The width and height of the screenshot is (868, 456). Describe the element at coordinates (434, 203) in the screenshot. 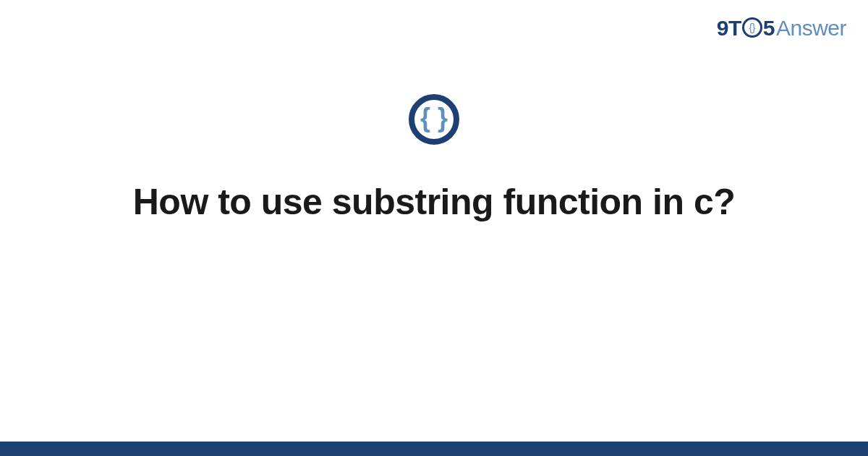

I see `page-title: How to use substring function in c?` at that location.